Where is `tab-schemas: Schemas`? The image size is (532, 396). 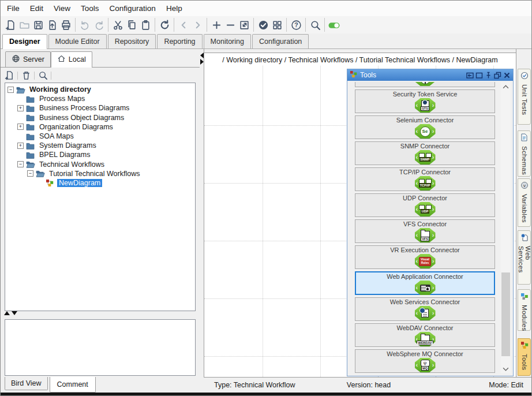 tab-schemas: Schemas is located at coordinates (524, 154).